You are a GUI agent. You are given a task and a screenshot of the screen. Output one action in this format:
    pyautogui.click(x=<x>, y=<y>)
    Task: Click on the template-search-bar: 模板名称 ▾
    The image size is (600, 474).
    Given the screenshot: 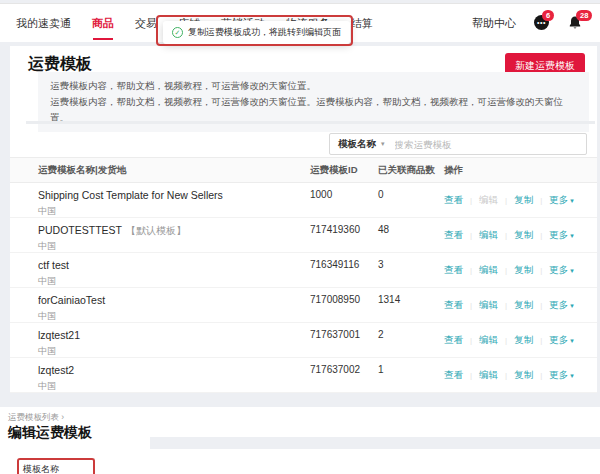 What is the action you would take?
    pyautogui.click(x=458, y=144)
    